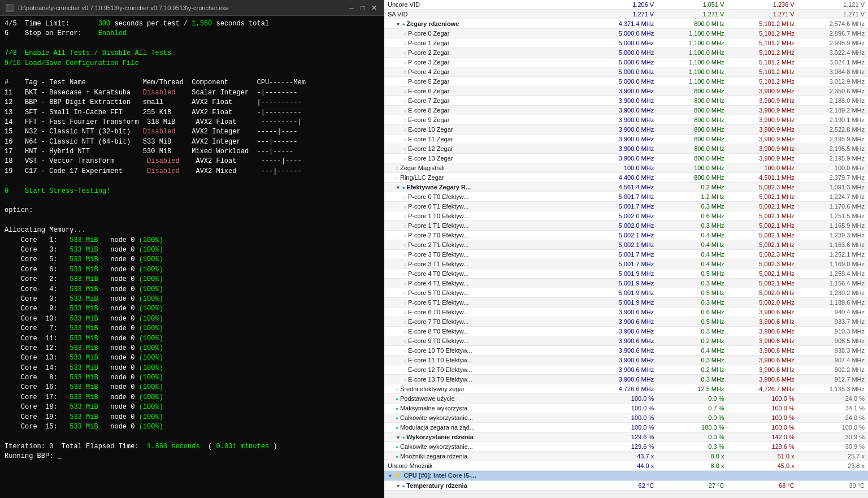 The width and height of the screenshot is (868, 498). Describe the element at coordinates (374, 8) in the screenshot. I see `close-button: ✕` at that location.